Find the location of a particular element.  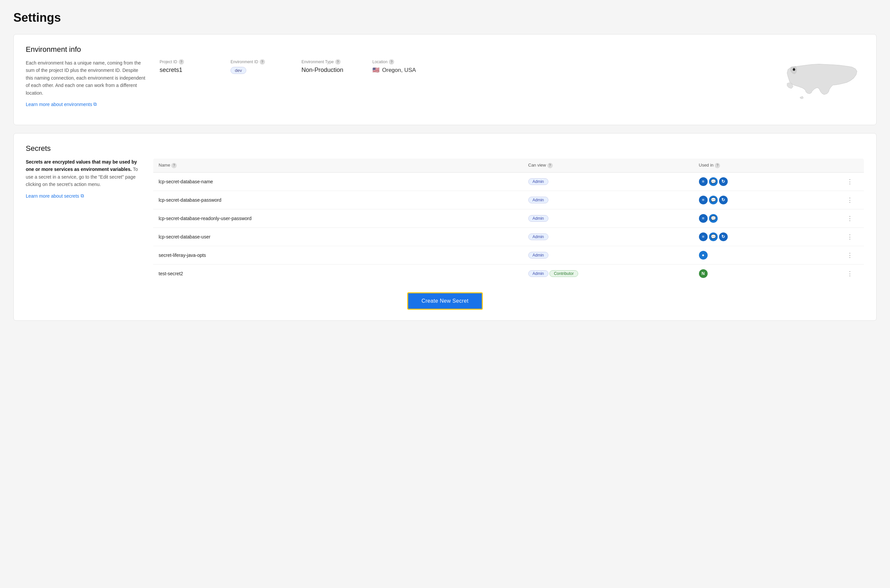

secret-name: lcp-secret-database-name is located at coordinates (186, 182).